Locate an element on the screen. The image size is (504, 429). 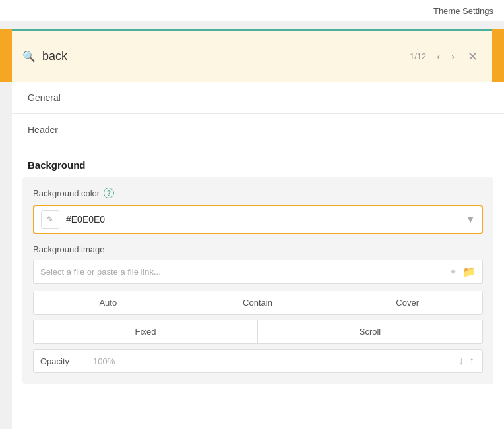
background-image-label: Background image is located at coordinates (258, 249).